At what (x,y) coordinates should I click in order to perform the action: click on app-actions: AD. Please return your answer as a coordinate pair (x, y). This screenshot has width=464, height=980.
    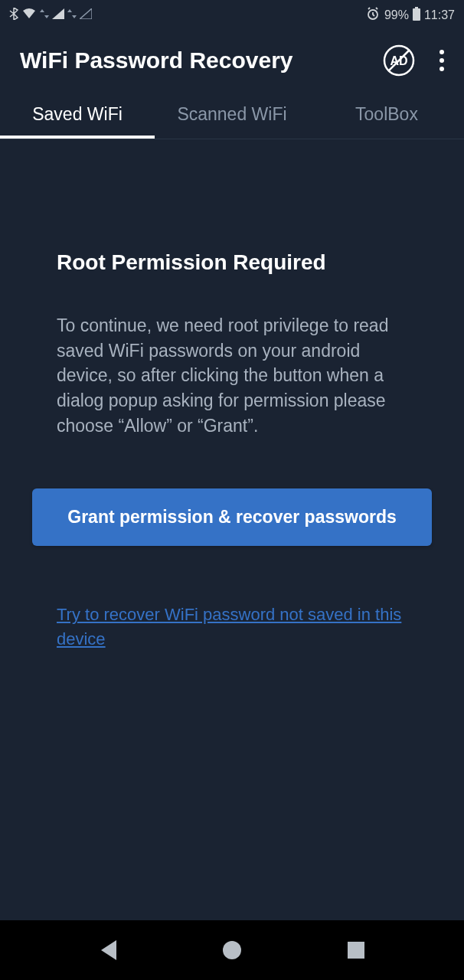
    Looking at the image, I should click on (415, 60).